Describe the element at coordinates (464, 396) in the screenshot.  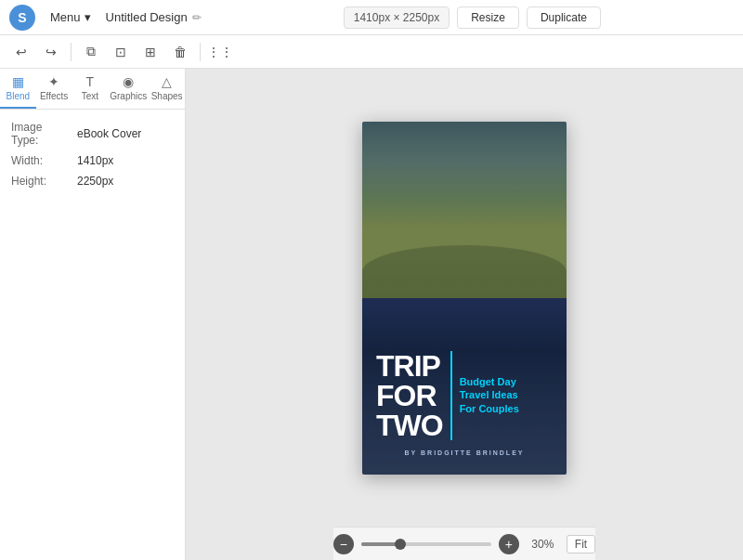
I see `cover-title-area: TRIPFORTWO Budget Day Travel Ideas For C…` at that location.